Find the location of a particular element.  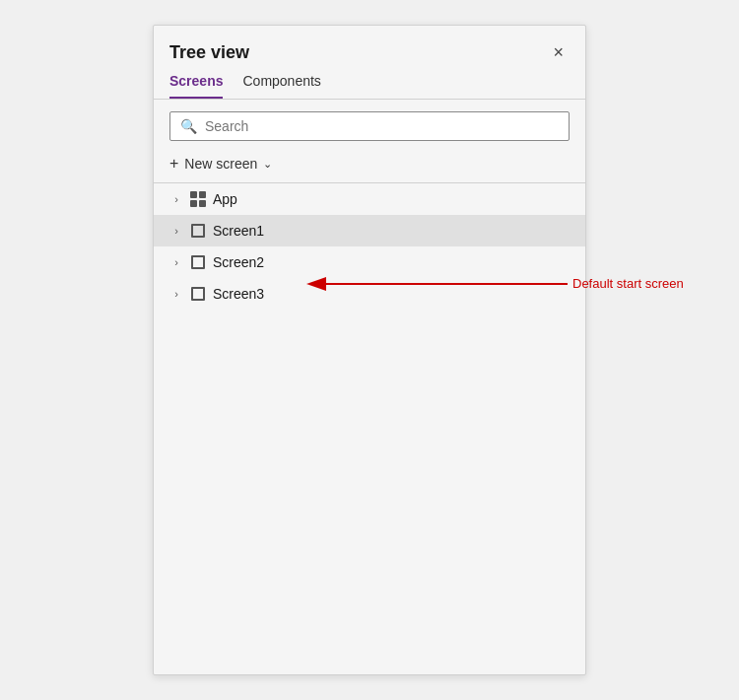

chevron-down-icon: ⌄ is located at coordinates (268, 164).